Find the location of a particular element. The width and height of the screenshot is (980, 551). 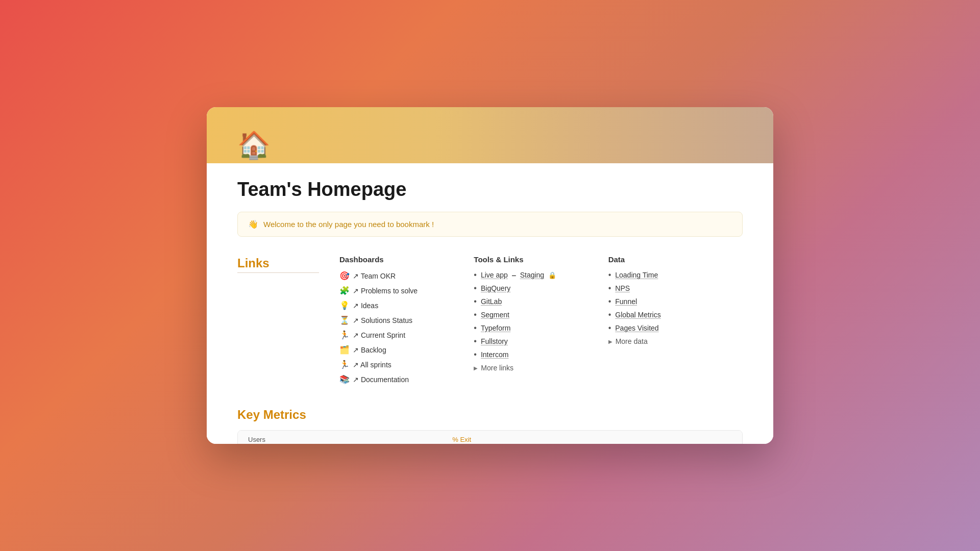

problems-link: ↗ Problems to solve is located at coordinates (385, 291).